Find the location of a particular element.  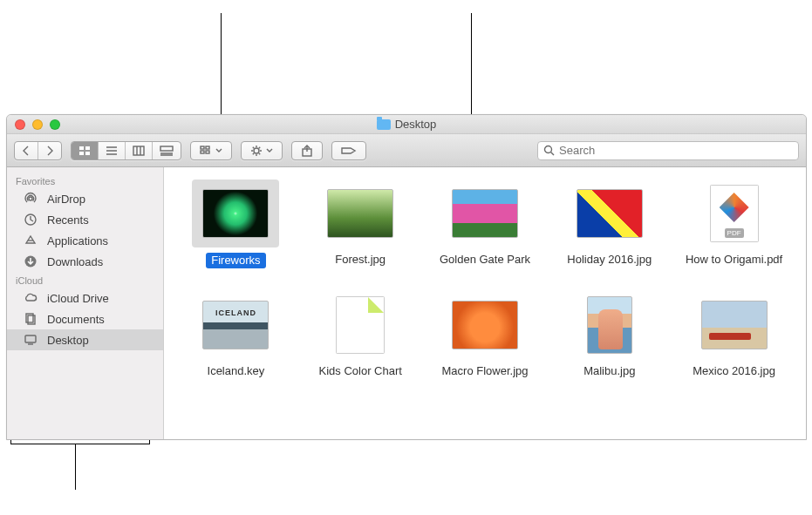

view-switcher is located at coordinates (126, 151).